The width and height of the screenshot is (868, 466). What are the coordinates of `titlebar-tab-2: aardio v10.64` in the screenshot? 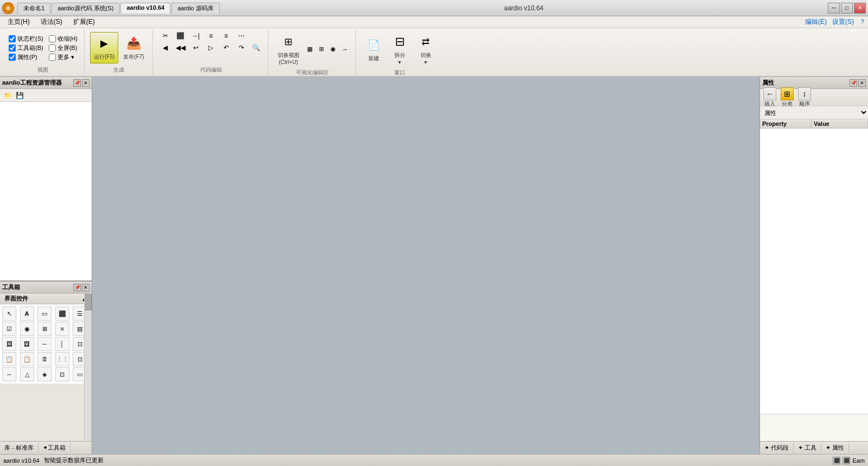 It's located at (145, 8).